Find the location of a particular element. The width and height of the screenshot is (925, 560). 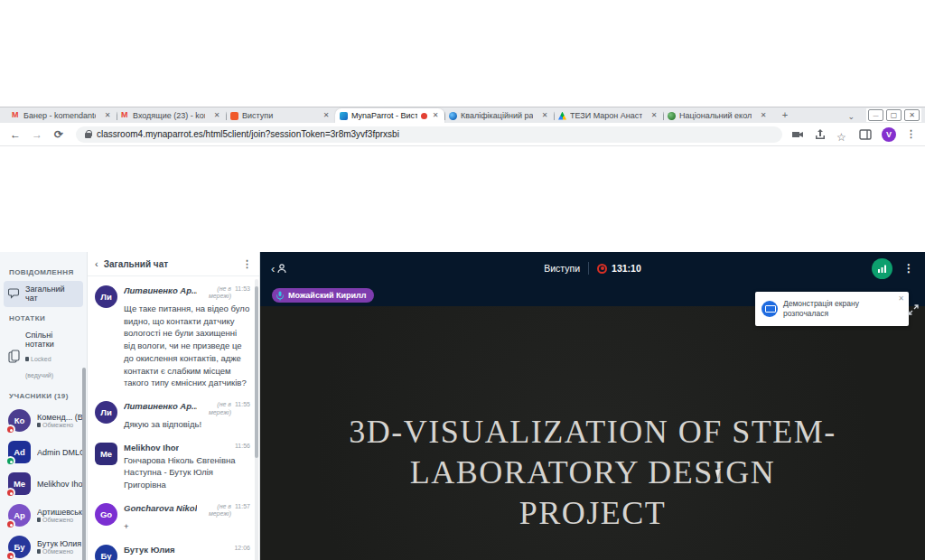

sidebar-item-public-chat: Загальний чат is located at coordinates (43, 294).